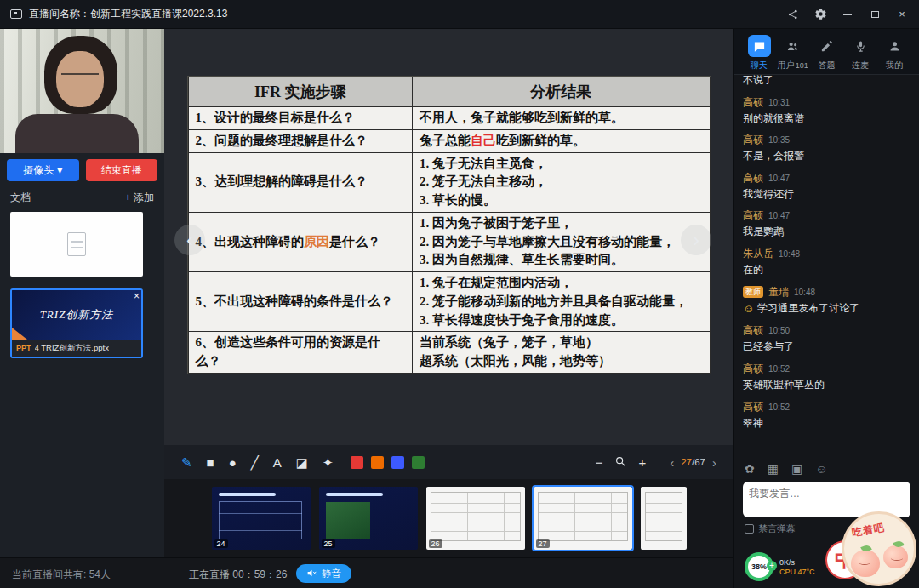  Describe the element at coordinates (750, 469) in the screenshot. I see `sticker-icon: ✿` at that location.